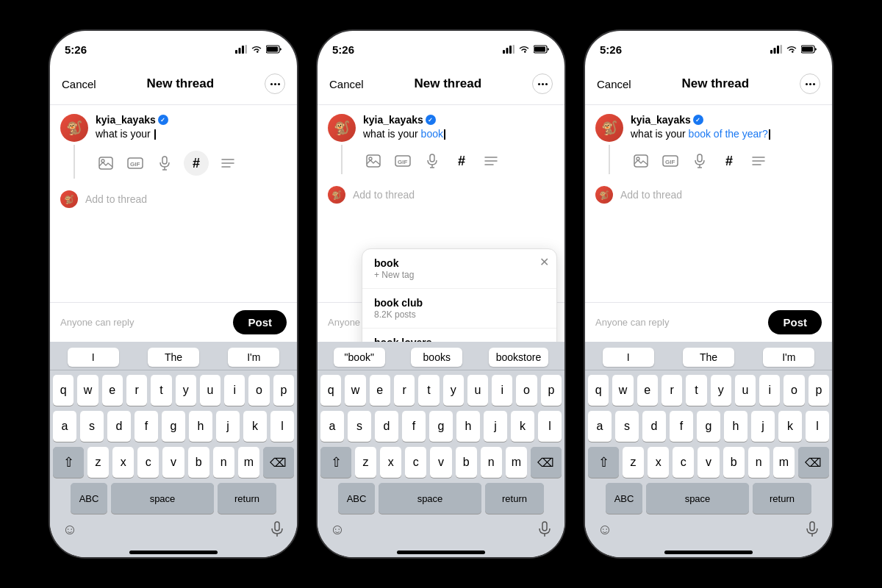 The height and width of the screenshot is (588, 882). What do you see at coordinates (551, 390) in the screenshot?
I see `key-p: p` at bounding box center [551, 390].